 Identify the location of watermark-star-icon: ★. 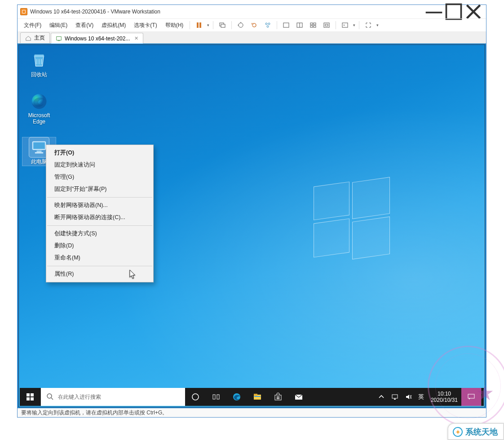
(485, 393).